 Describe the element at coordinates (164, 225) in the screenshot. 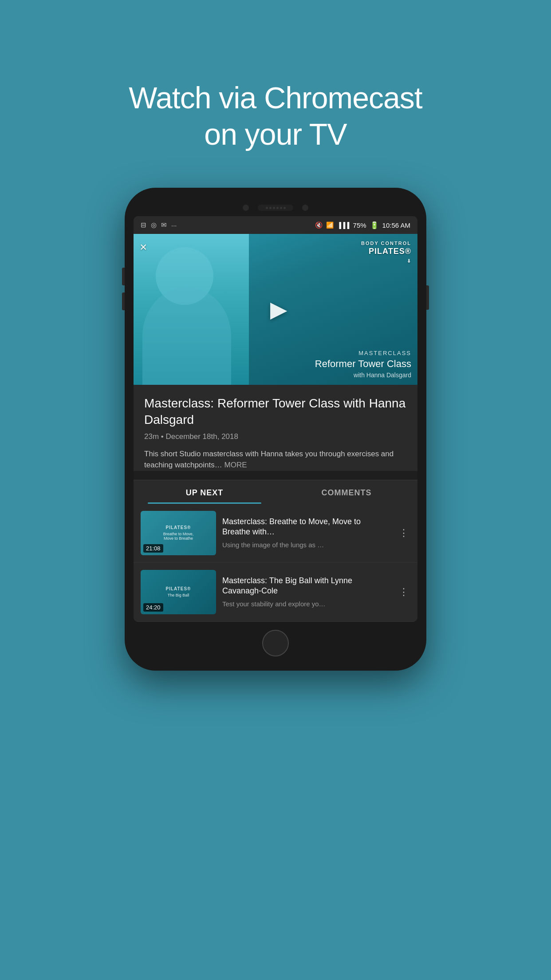

I see `mail-status-icon: ✉` at that location.